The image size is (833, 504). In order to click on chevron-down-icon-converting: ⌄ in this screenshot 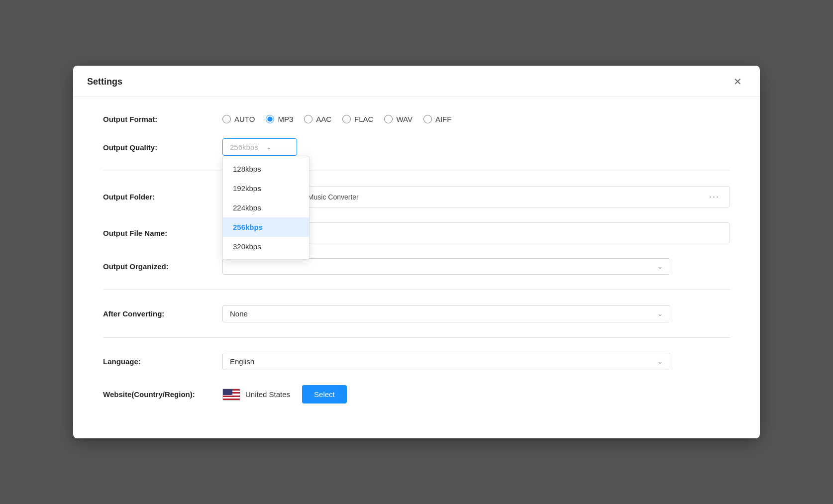, I will do `click(660, 313)`.